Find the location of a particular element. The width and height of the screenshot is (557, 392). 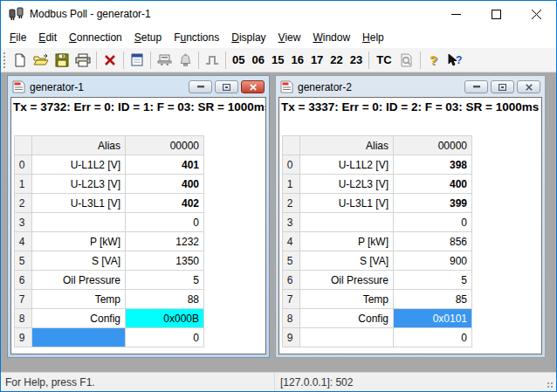

value-cell: 0x000B is located at coordinates (165, 319).